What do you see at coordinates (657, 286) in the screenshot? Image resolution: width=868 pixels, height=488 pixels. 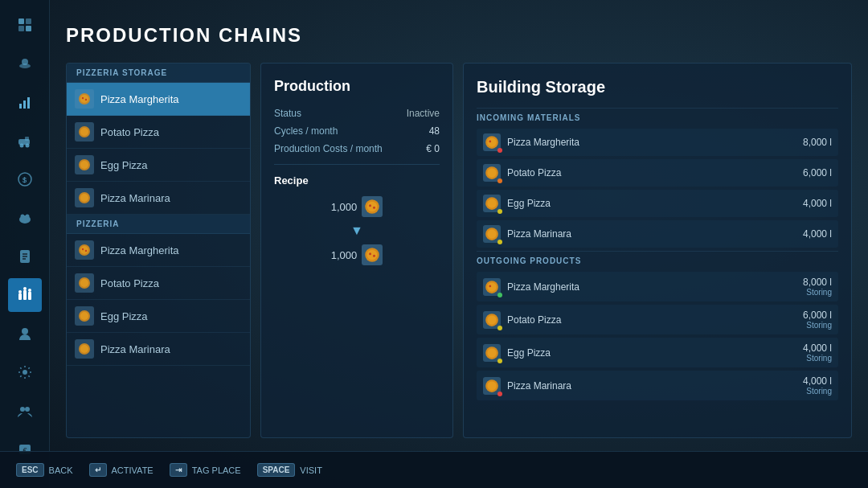 I see `storage-outgoing-pizza-margherita: Pizza Margherita 8,000 l Storing` at bounding box center [657, 286].